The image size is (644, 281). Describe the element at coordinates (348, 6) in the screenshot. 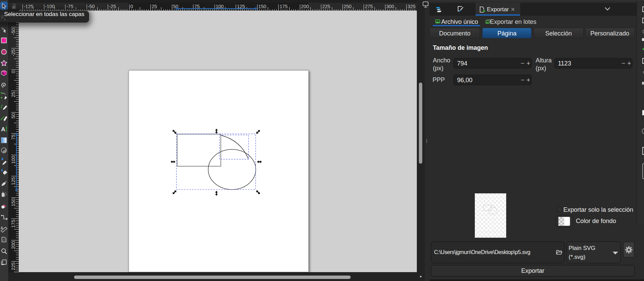

I see `svg-text: 250` at that location.